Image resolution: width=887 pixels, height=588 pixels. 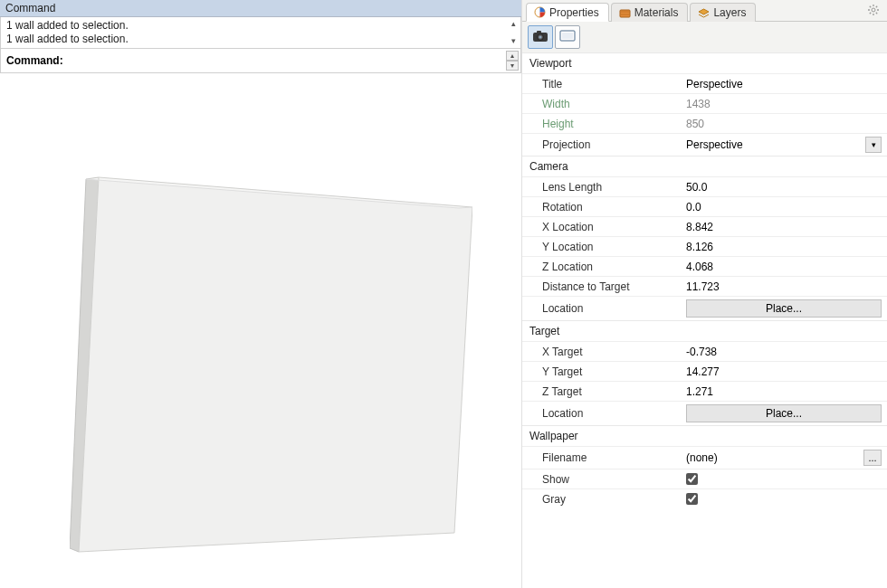 What do you see at coordinates (513, 42) in the screenshot?
I see `history-scroll-down-icon: ▾` at bounding box center [513, 42].